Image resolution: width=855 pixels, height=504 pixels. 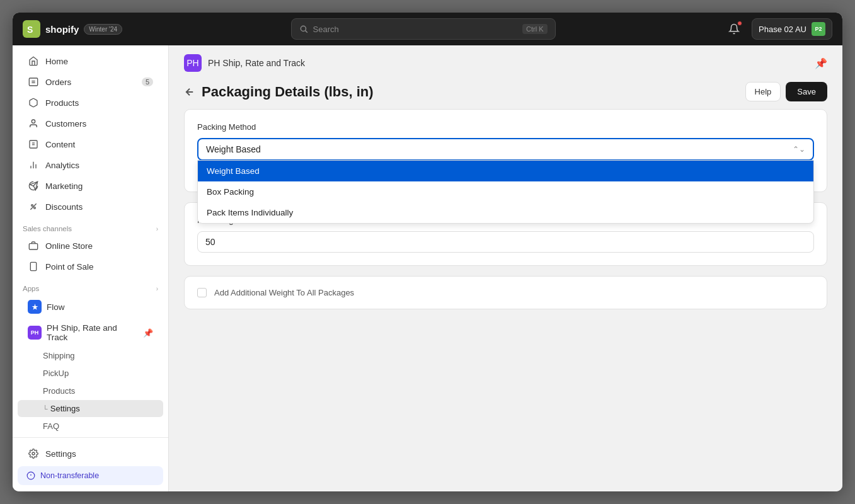 I want to click on search-area: Search Ctrl K, so click(x=423, y=29).